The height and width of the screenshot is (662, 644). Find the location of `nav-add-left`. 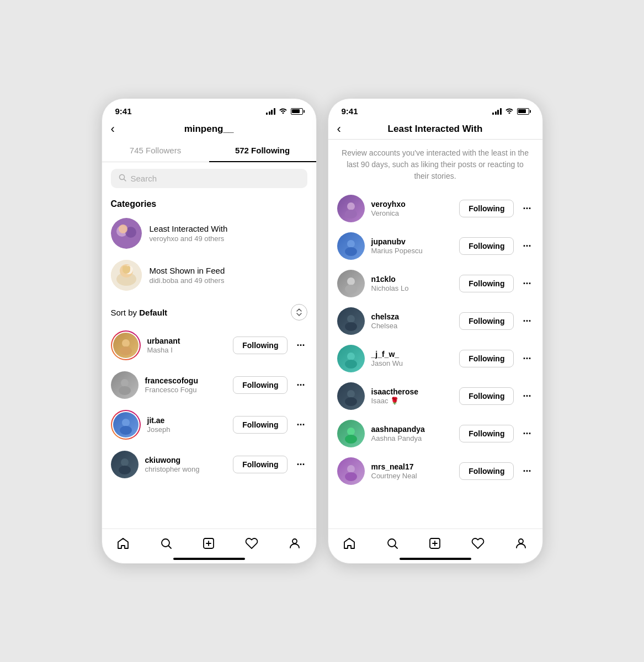

nav-add-left is located at coordinates (209, 543).